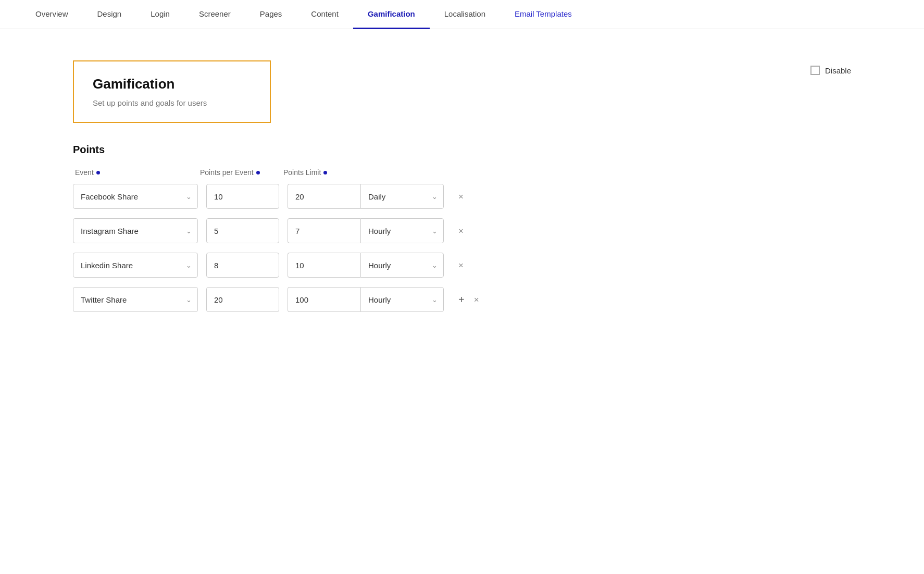  Describe the element at coordinates (402, 265) in the screenshot. I see `freq-select-3: DailyHourlyWeeklyMonthly` at that location.